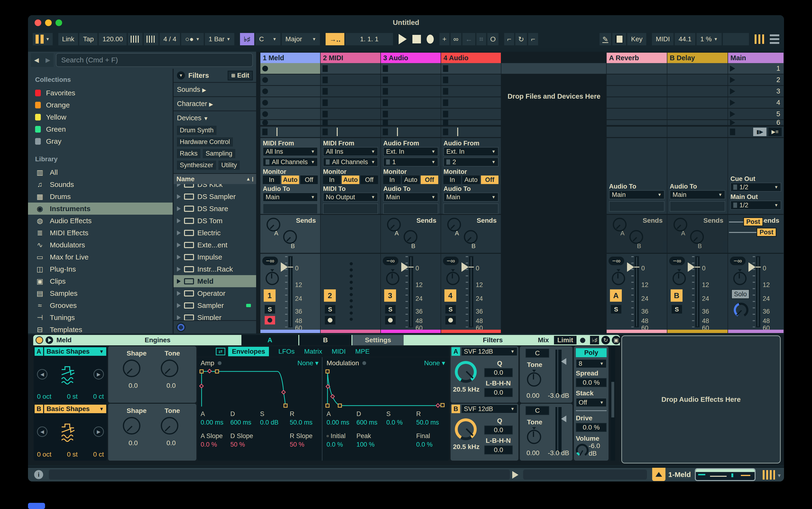 This screenshot has height=509, width=812. Describe the element at coordinates (112, 39) in the screenshot. I see `tempo-field: 120.00` at that location.